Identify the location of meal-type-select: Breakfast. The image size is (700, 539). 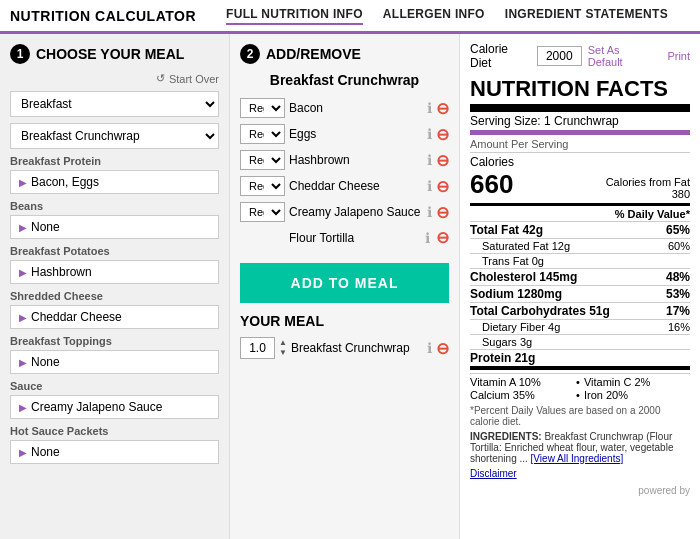
(114, 104).